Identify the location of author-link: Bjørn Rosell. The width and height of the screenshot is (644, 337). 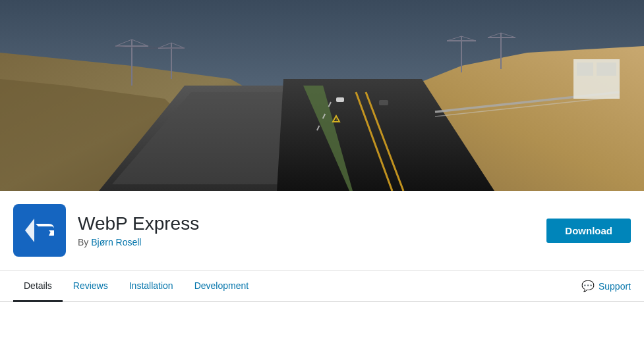
(116, 242).